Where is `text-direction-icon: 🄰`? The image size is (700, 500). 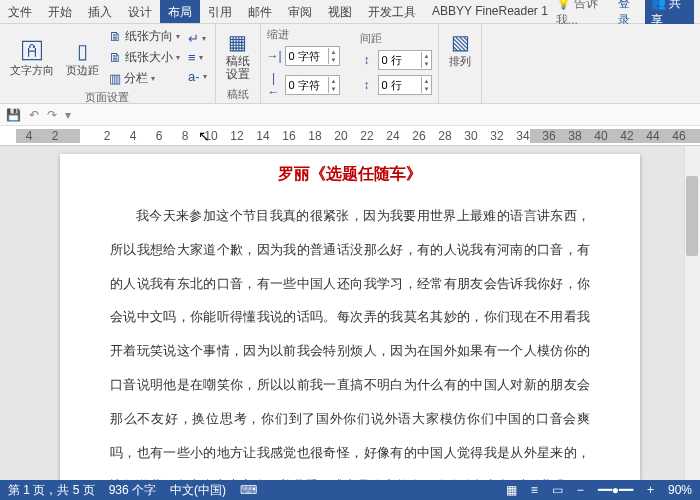
text-direction-icon: 🄰 is located at coordinates (32, 51).